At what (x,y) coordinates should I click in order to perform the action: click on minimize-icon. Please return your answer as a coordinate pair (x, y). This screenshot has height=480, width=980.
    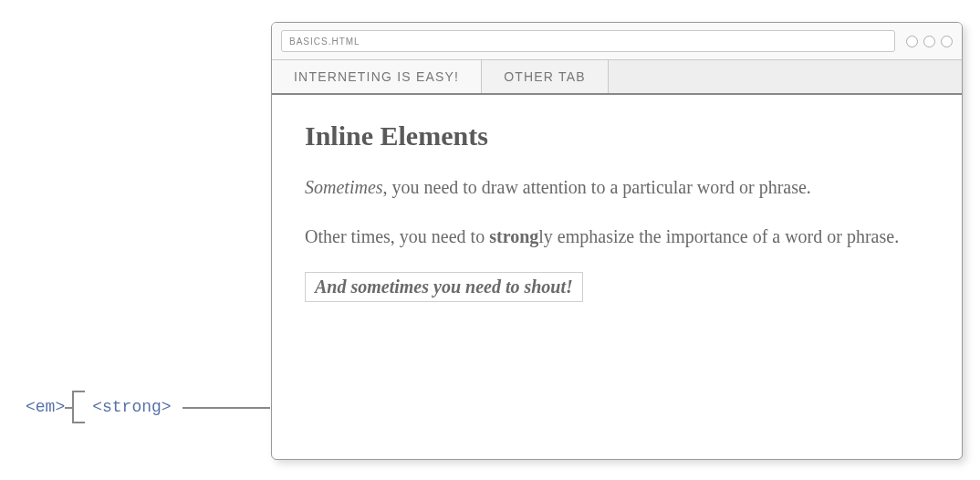
    Looking at the image, I should click on (912, 42).